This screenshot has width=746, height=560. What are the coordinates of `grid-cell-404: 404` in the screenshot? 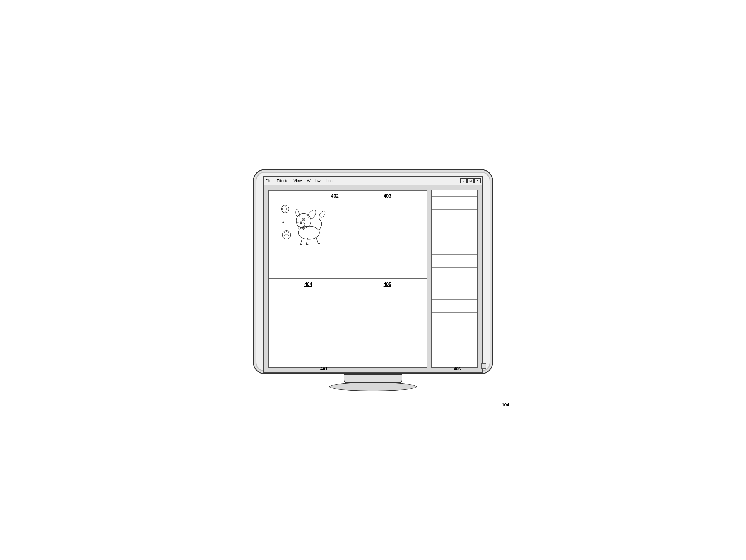 It's located at (308, 323).